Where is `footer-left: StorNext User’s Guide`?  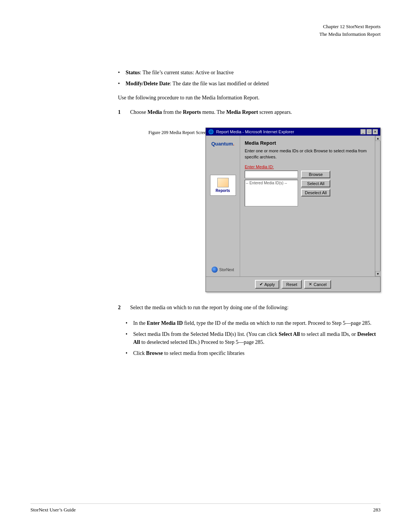
footer-left: StorNext User’s Guide is located at coordinates (53, 510).